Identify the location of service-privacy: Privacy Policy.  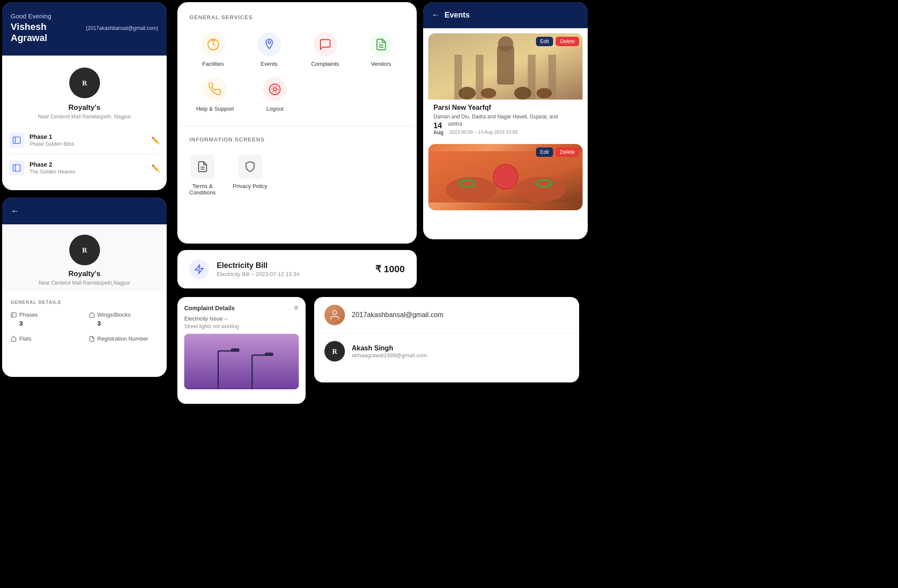
(250, 175).